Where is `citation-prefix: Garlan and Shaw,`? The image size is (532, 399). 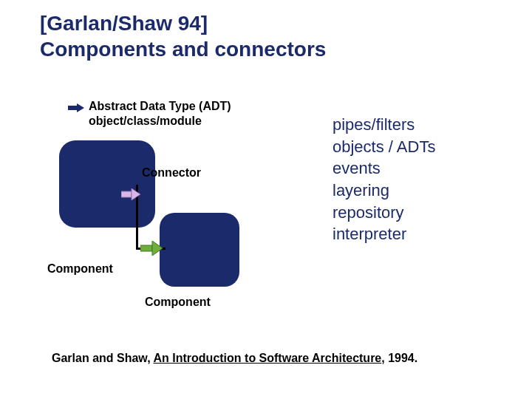 citation-prefix: Garlan and Shaw, is located at coordinates (103, 358).